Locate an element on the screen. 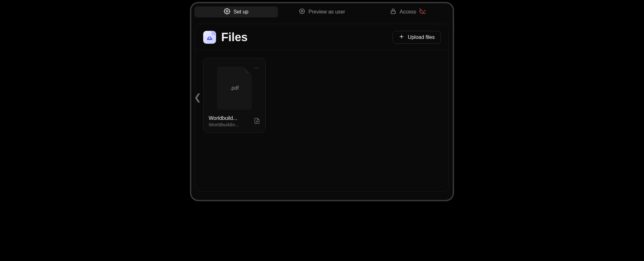  tab-setup-label: Set up is located at coordinates (241, 12).